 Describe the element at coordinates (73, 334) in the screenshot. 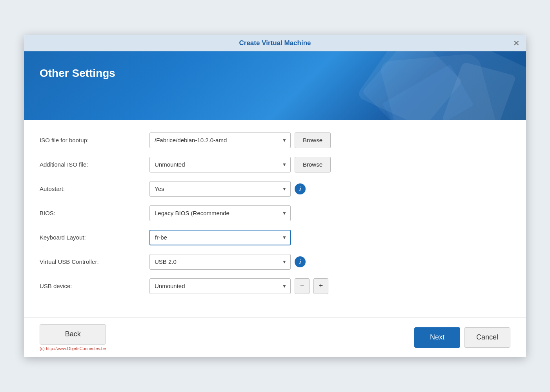

I see `back-button: Back` at that location.